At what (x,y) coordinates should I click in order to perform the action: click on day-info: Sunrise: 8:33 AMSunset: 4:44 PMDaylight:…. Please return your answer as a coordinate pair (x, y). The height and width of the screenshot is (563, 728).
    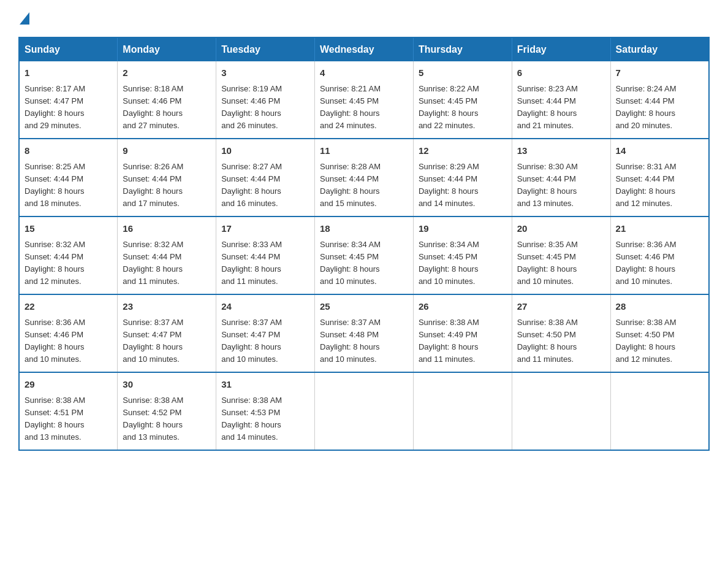
    Looking at the image, I should click on (265, 264).